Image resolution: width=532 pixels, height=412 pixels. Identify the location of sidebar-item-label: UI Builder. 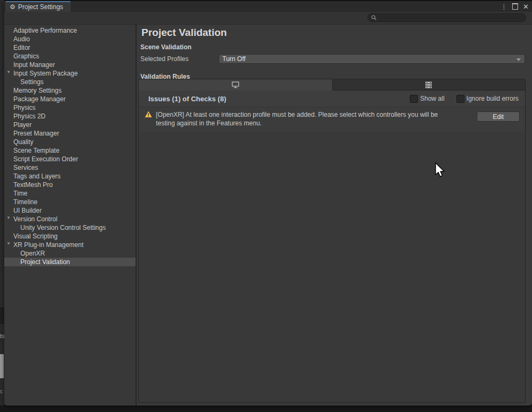
(23, 211).